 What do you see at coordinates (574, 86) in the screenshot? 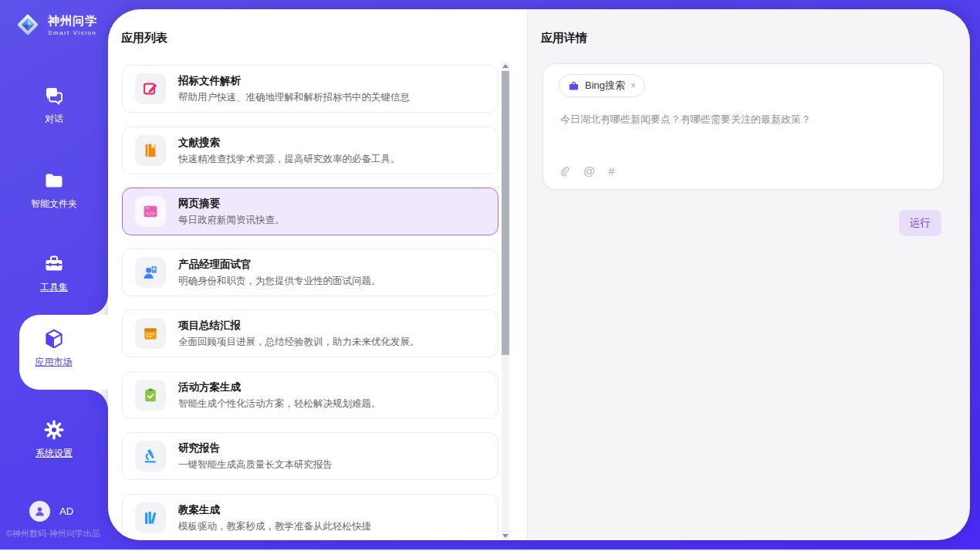
I see `briefcase-icon` at bounding box center [574, 86].